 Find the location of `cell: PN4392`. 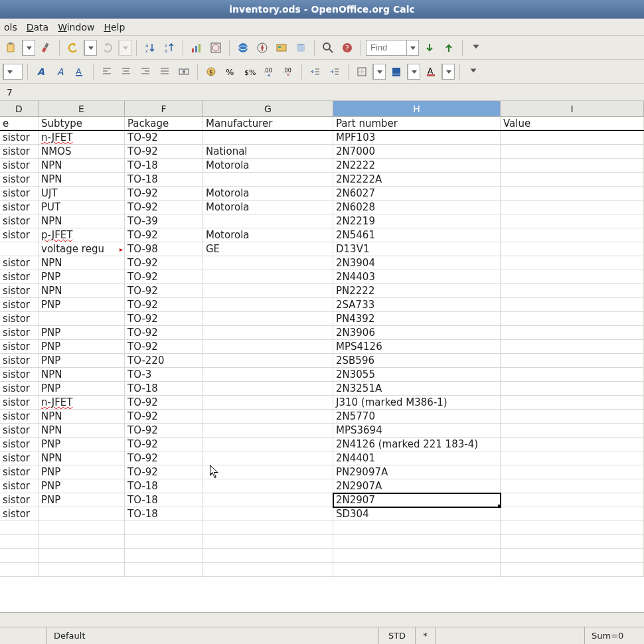

cell: PN4392 is located at coordinates (417, 319).